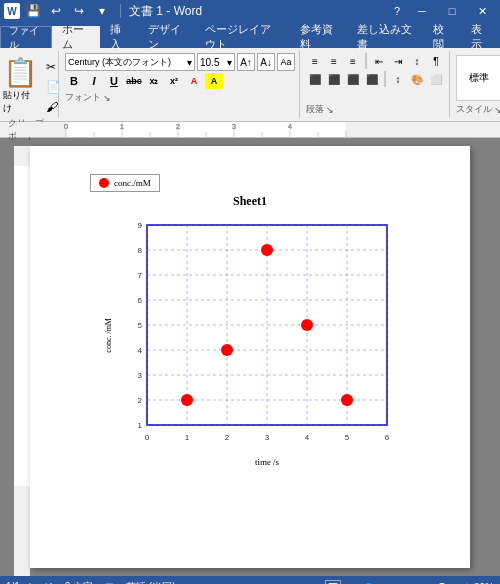 This screenshot has width=500, height=584. I want to click on paste-button: 📋 貼り付け, so click(21, 87).